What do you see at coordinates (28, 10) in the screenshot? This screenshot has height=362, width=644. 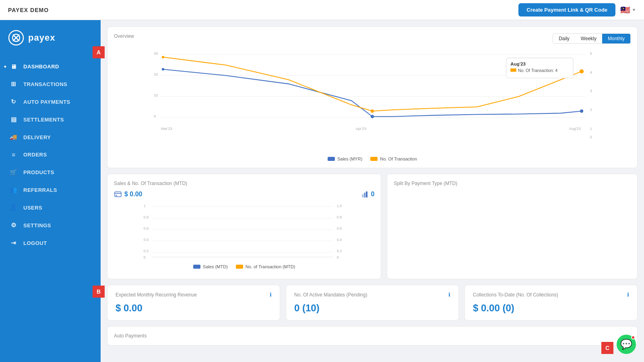 I see `app-title: PAYEX DEMO` at bounding box center [28, 10].